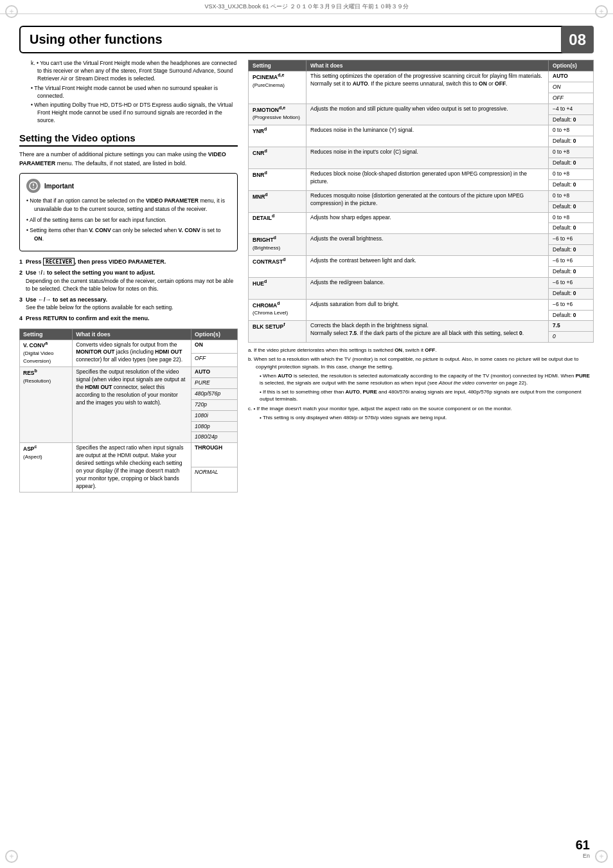  What do you see at coordinates (428, 223) in the screenshot?
I see `desc-detail: Adjusts how sharp edges appear.` at bounding box center [428, 223].